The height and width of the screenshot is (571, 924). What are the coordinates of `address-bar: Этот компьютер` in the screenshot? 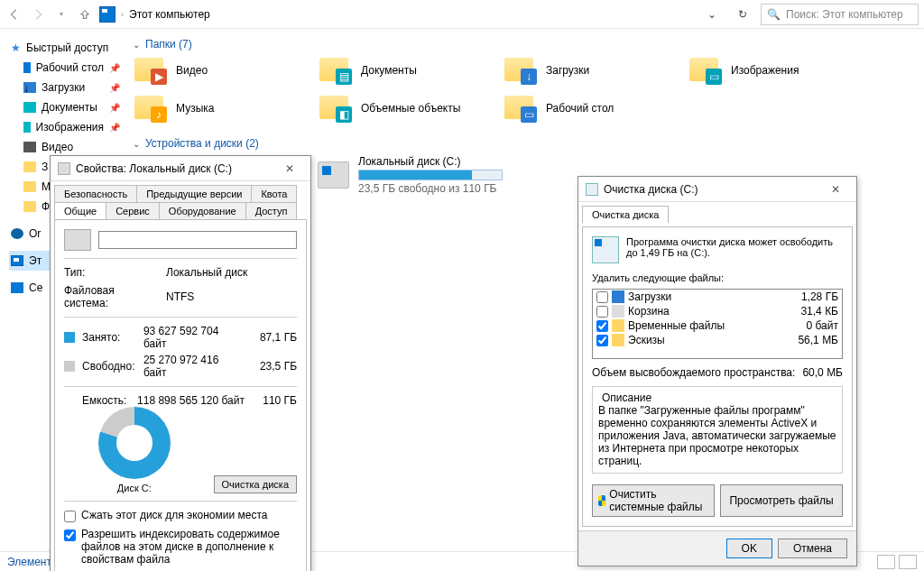 It's located at (411, 14).